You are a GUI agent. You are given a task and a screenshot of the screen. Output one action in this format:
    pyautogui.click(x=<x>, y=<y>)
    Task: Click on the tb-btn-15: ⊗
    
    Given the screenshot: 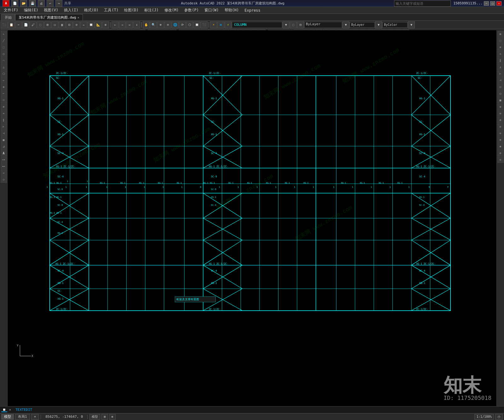 What is the action you would take?
    pyautogui.click(x=106, y=25)
    